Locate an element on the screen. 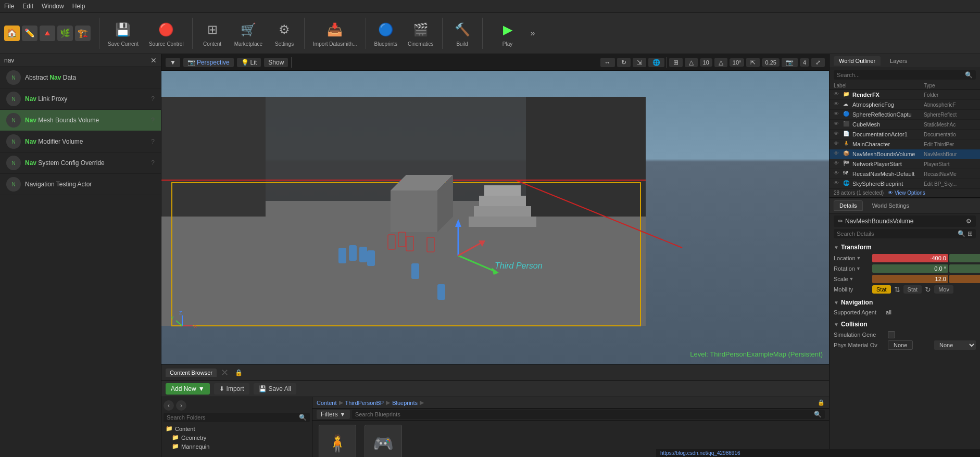 This screenshot has width=980, height=457. left-panel-close-button: ✕ is located at coordinates (154, 60).